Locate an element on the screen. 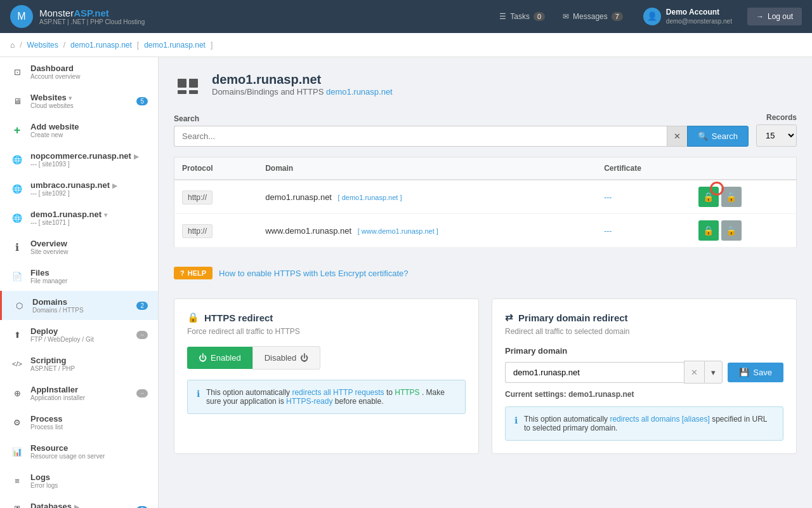 Image resolution: width=812 pixels, height=508 pixels. redirect-icon: ⇄ is located at coordinates (509, 318).